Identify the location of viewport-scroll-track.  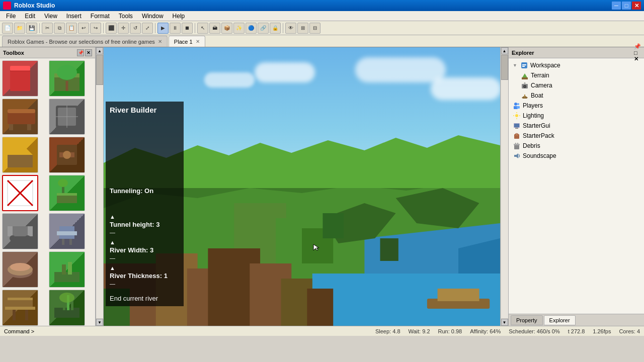
(505, 187).